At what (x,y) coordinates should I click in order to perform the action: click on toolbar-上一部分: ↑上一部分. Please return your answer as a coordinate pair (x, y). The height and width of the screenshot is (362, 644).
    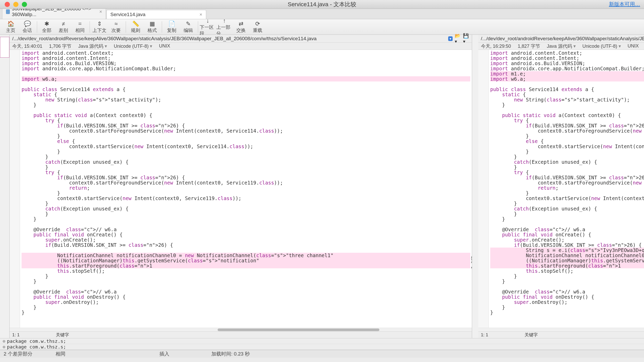
    Looking at the image, I should click on (224, 27).